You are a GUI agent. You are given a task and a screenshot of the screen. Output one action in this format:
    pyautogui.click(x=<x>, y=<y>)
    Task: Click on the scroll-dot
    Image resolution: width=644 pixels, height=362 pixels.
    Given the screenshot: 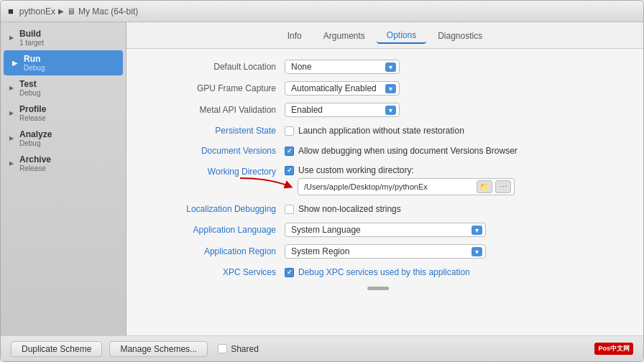 What is the action you would take?
    pyautogui.click(x=378, y=289)
    